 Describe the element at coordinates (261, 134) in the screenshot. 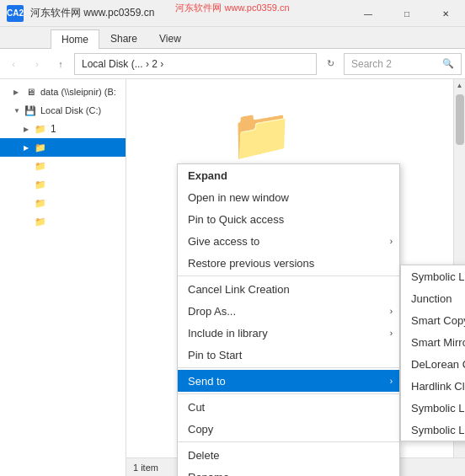

I see `main-folder-icon: 📁` at that location.